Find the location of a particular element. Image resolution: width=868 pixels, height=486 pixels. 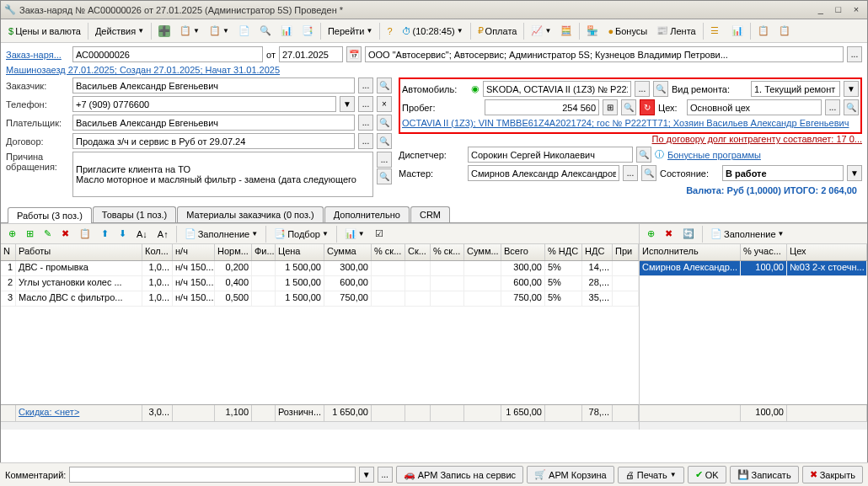

auto-input is located at coordinates (557, 89).